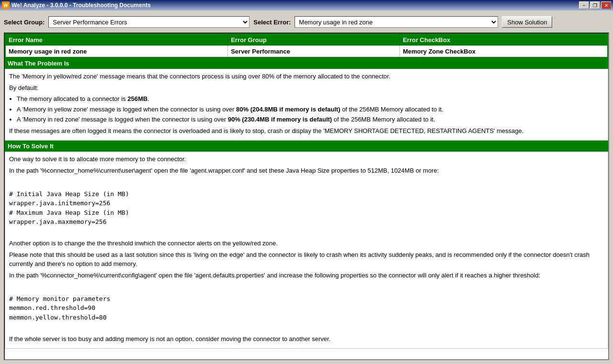  Describe the element at coordinates (310, 120) in the screenshot. I see `bullet3: A 'Memory in red zone' message is logged…` at that location.